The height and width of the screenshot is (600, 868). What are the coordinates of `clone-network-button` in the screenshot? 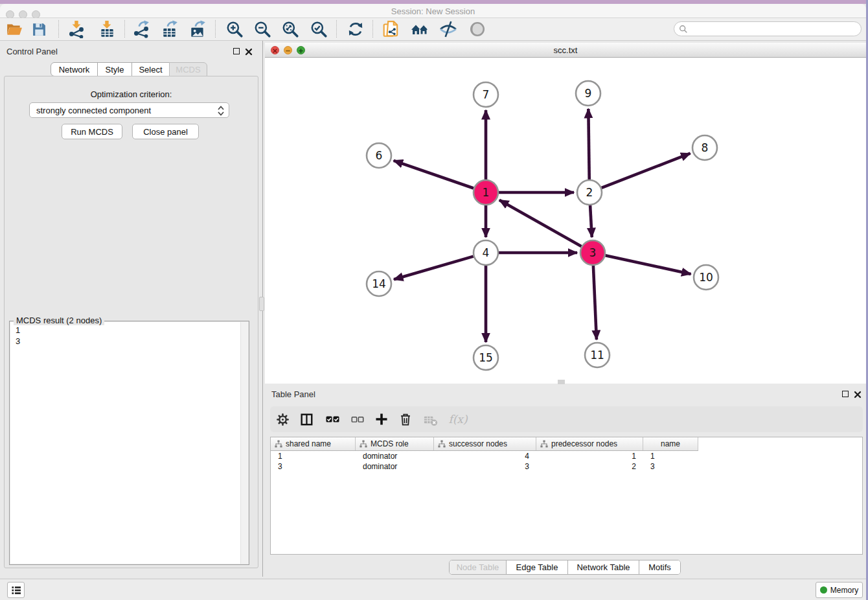 It's located at (391, 29).